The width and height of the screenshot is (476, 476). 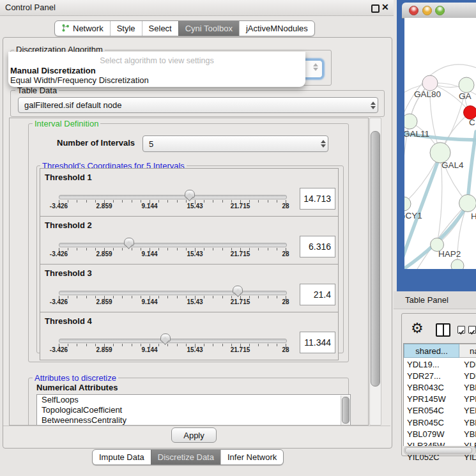 What do you see at coordinates (82, 28) in the screenshot?
I see `tab-network: Network` at bounding box center [82, 28].